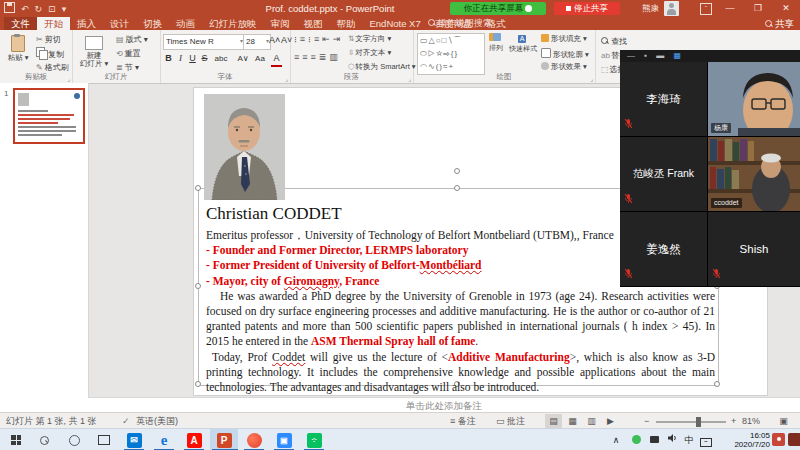 The width and height of the screenshot is (800, 450). I want to click on portrait-photo, so click(244, 147).